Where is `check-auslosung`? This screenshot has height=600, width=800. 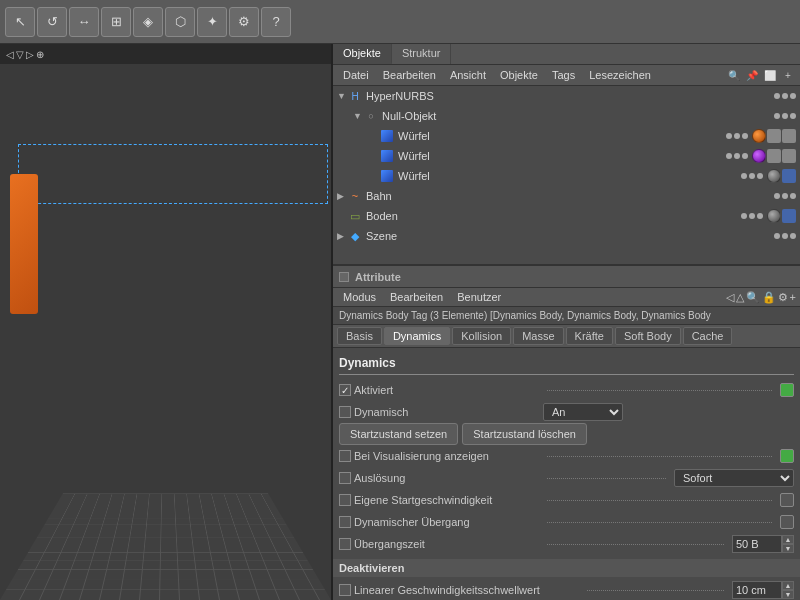 check-auslosung is located at coordinates (345, 478).